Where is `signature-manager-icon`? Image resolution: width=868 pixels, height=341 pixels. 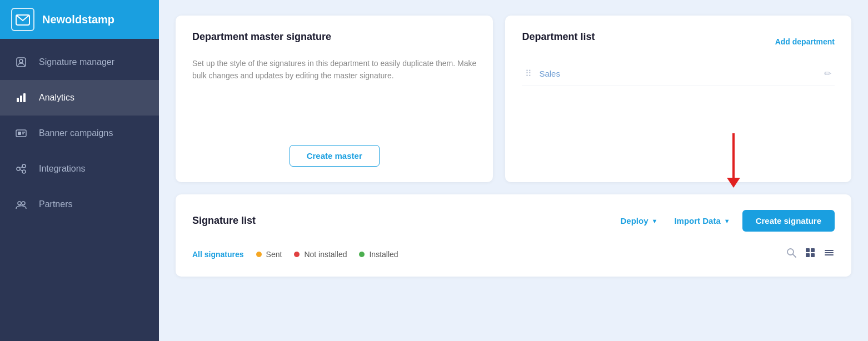 signature-manager-icon is located at coordinates (21, 62).